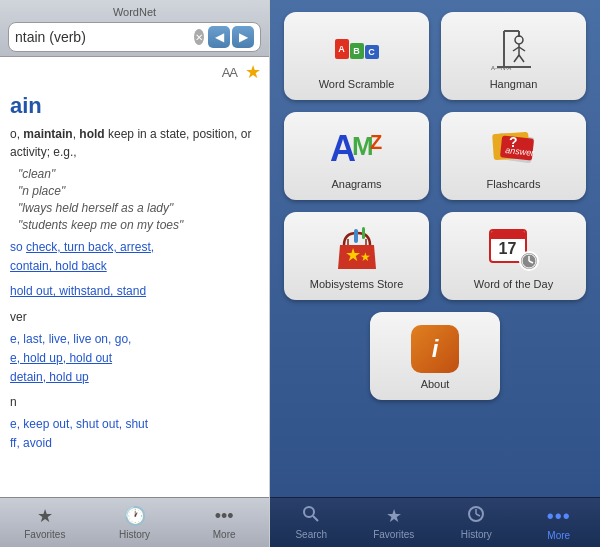 The height and width of the screenshot is (547, 600). Describe the element at coordinates (435, 356) in the screenshot. I see `about-tile-wrapper: i About` at that location.